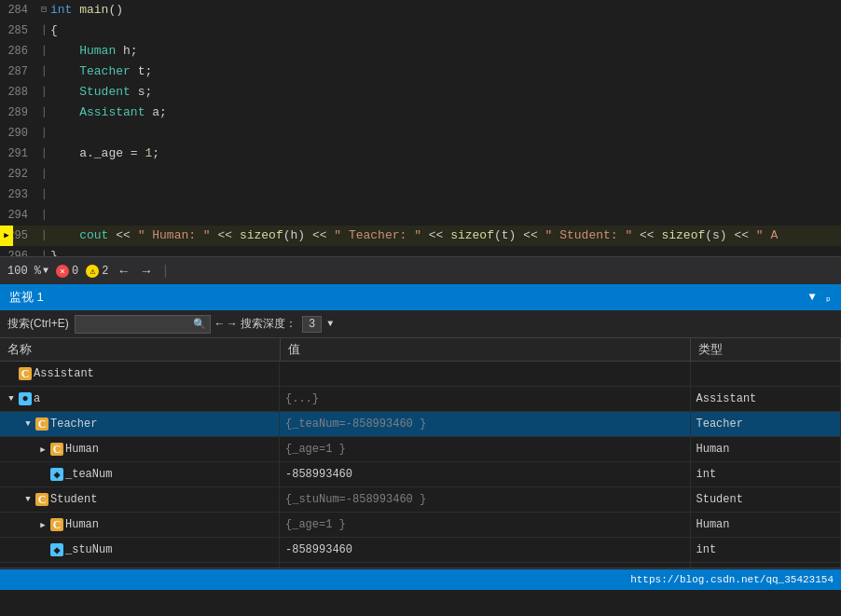  I want to click on line-num-287: 287, so click(19, 72).